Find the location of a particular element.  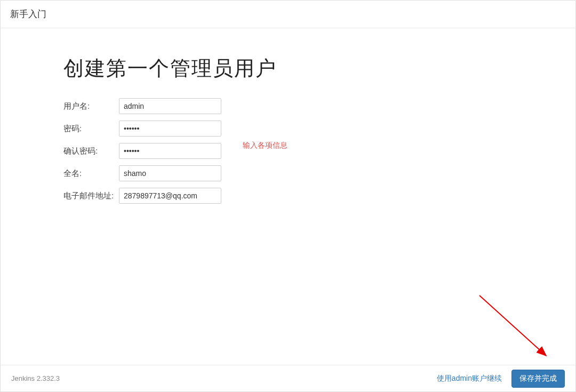

footer: Jenkins 2.332.3 使用admin账户继续 保存并完成 is located at coordinates (288, 378).